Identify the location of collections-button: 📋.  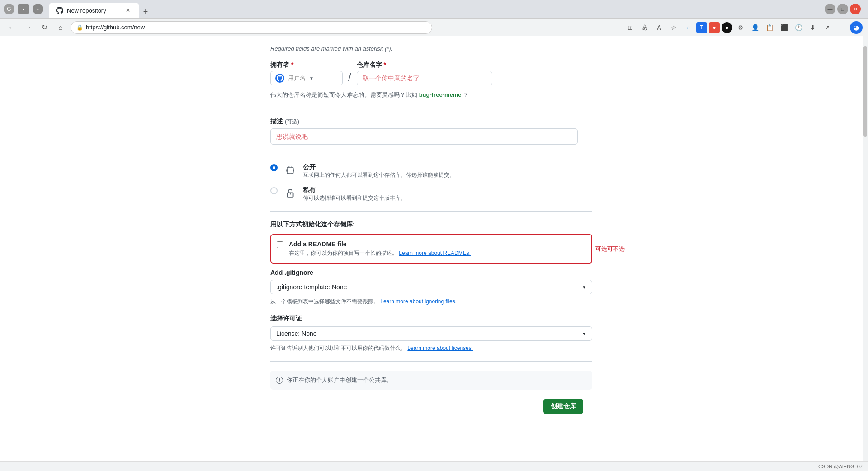
(769, 28).